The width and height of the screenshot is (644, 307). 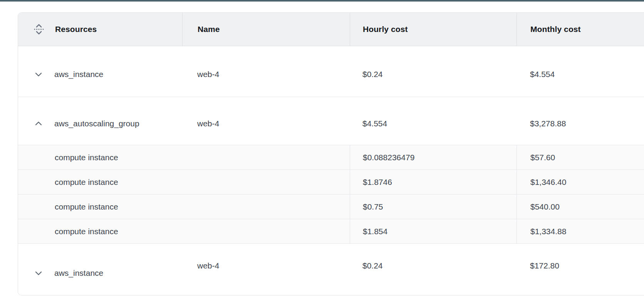 I want to click on monthly-cost-cell: $57.60, so click(x=580, y=157).